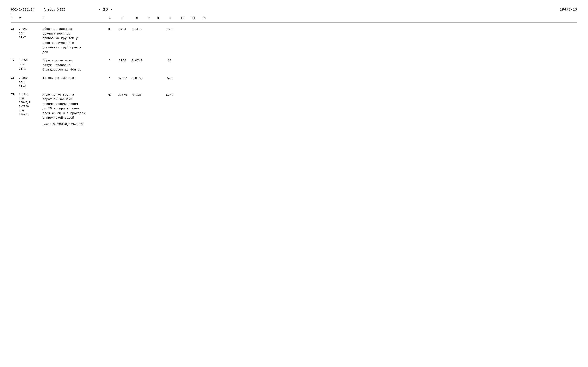 This screenshot has height=367, width=588. I want to click on row-num-16: I6, so click(15, 29).